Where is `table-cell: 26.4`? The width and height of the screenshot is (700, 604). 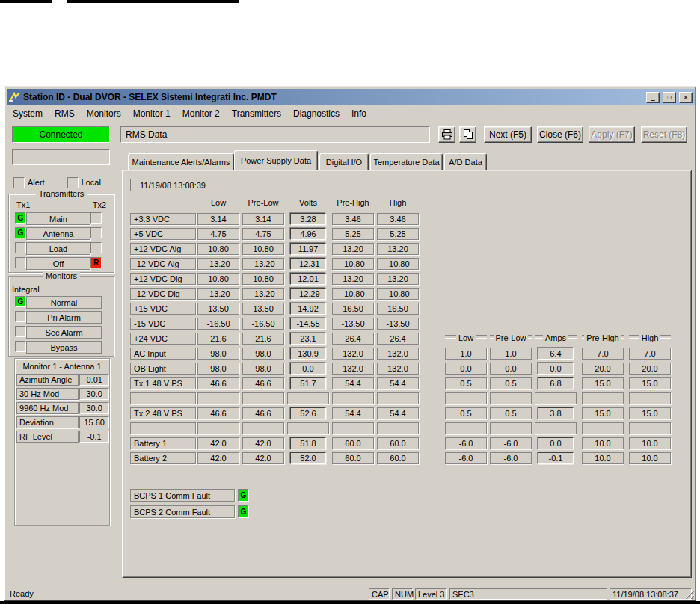 table-cell: 26.4 is located at coordinates (353, 339).